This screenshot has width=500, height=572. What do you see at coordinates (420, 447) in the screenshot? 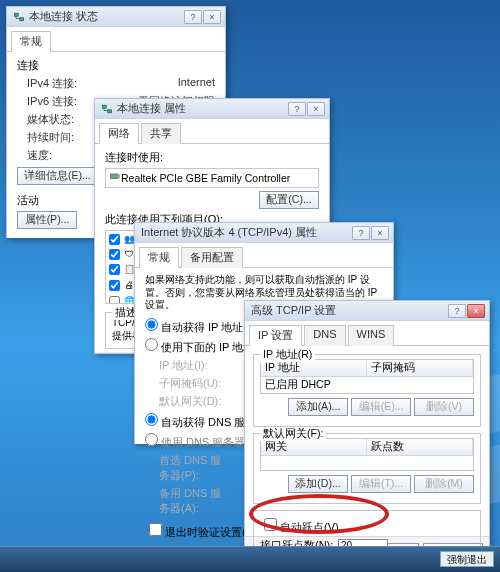
I see `col-metric: 跃点数` at bounding box center [420, 447].